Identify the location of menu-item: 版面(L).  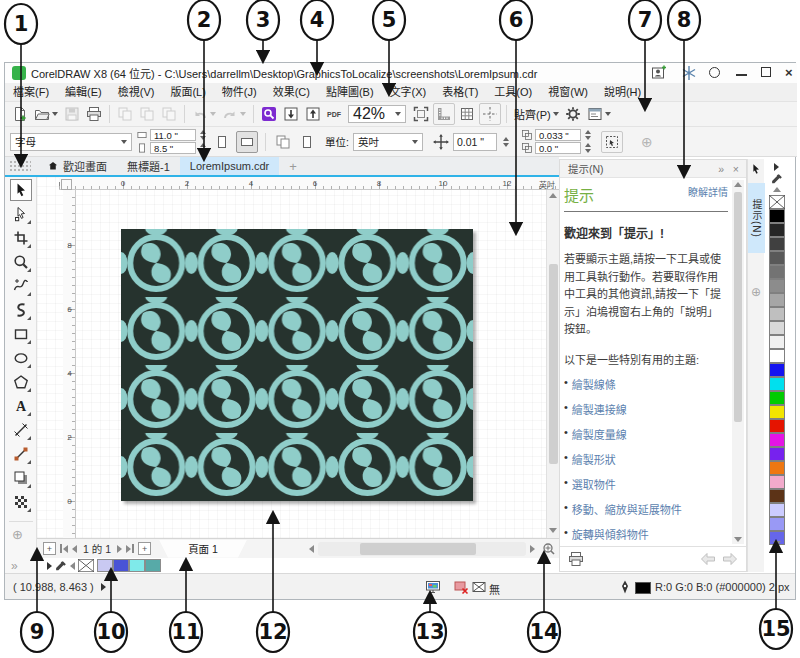
(188, 92).